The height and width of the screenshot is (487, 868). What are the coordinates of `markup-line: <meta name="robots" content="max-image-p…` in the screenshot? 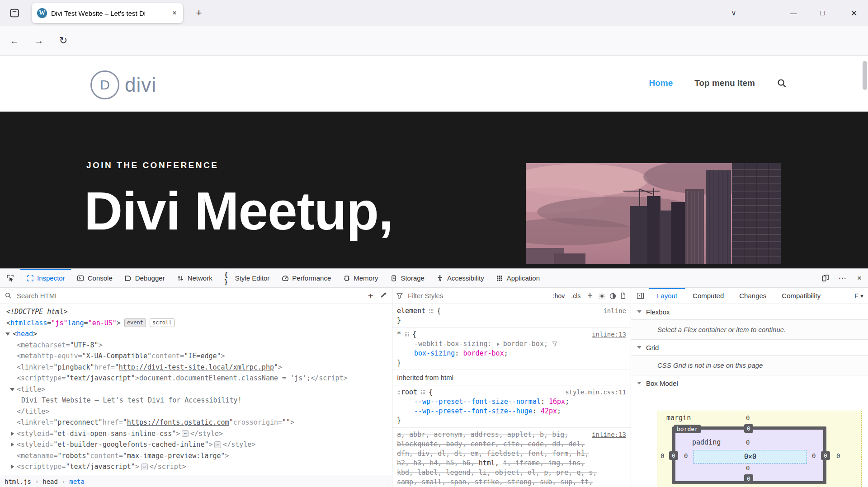 It's located at (196, 456).